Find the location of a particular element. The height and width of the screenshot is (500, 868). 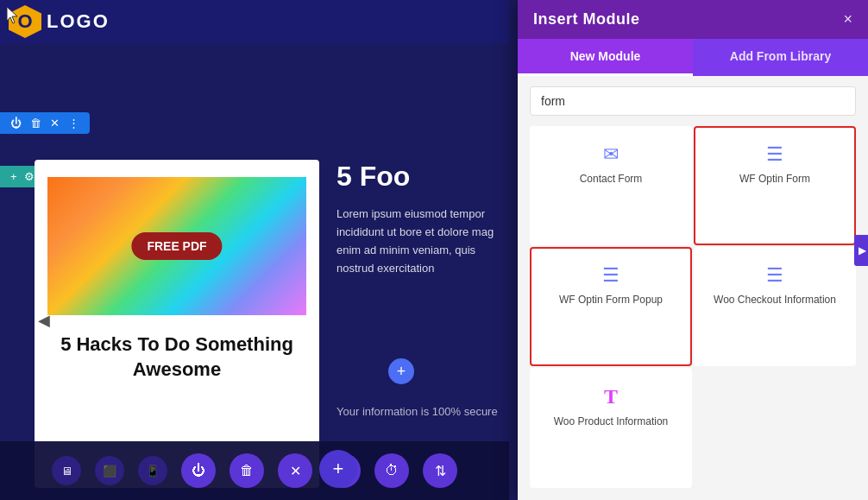

module-contact-form: ✉ Contact Form is located at coordinates (611, 186).